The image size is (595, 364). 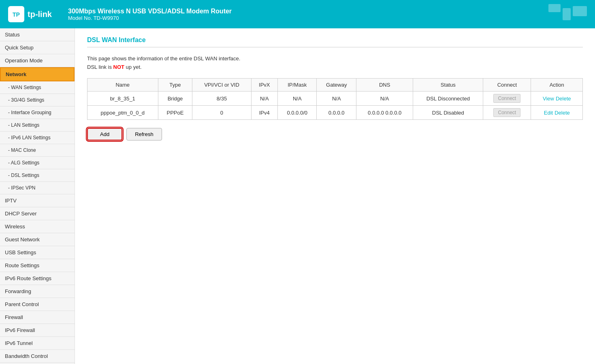 I want to click on header-title: 300Mbps Wireless N USB VDSL/ADSL Modem R…, so click(x=150, y=15).